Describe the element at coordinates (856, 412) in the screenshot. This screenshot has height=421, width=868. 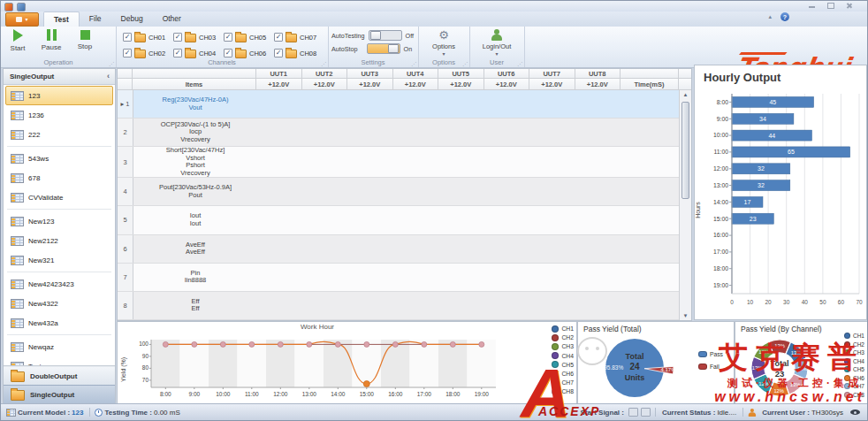
I see `eye-icon` at that location.